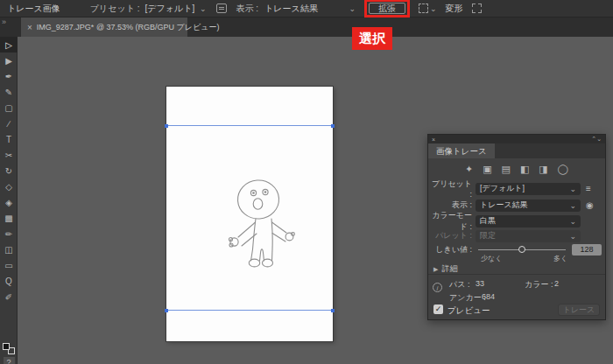  I want to click on palette-row: パレット : 限定 ⌄, so click(517, 236).